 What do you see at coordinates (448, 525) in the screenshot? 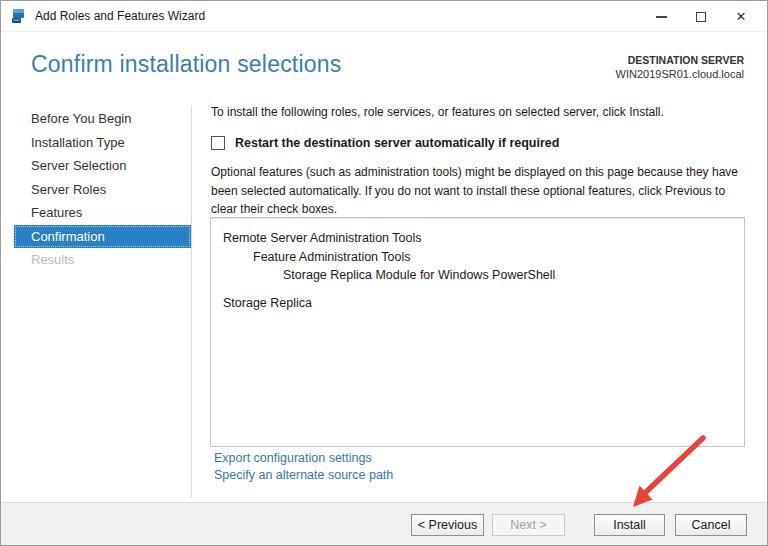
I see `previous-button: < Previous` at bounding box center [448, 525].